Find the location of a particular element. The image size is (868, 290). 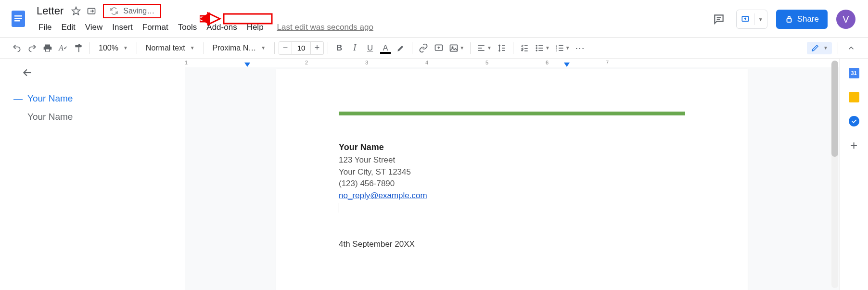

annotation-arrow-icon is located at coordinates (238, 19).